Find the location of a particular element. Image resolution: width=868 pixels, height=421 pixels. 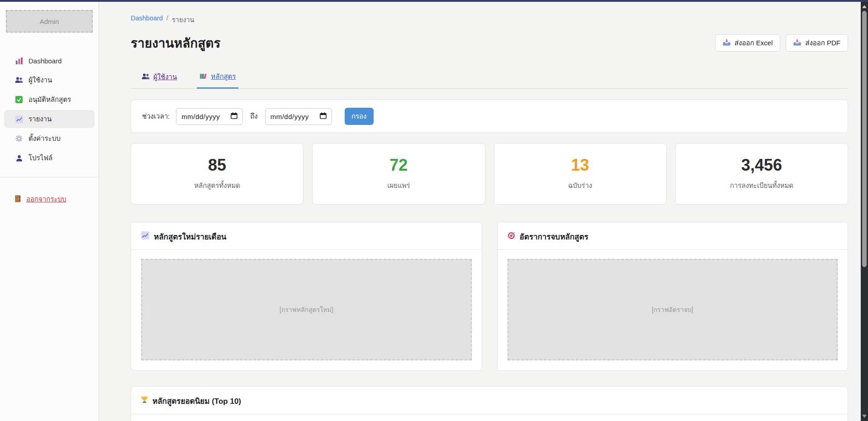

filter-bar: ช่วงเวลา: mm/dd/yyyy ถึง mm/dd/yyyy กรอง is located at coordinates (489, 116).